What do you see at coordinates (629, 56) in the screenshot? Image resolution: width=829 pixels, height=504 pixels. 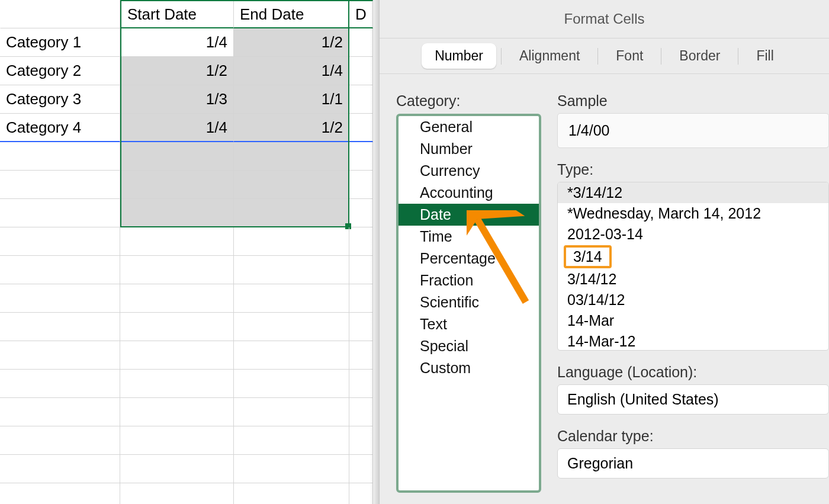 I see `tab-font: Font` at bounding box center [629, 56].